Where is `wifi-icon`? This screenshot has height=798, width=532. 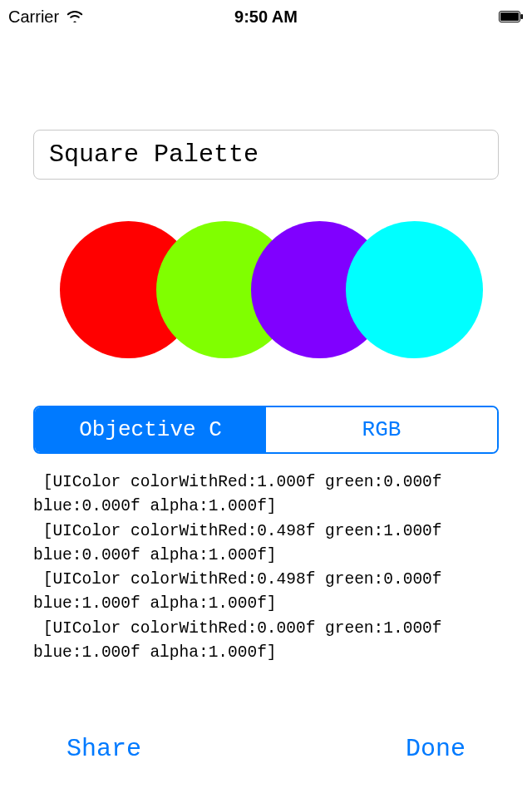 wifi-icon is located at coordinates (75, 17).